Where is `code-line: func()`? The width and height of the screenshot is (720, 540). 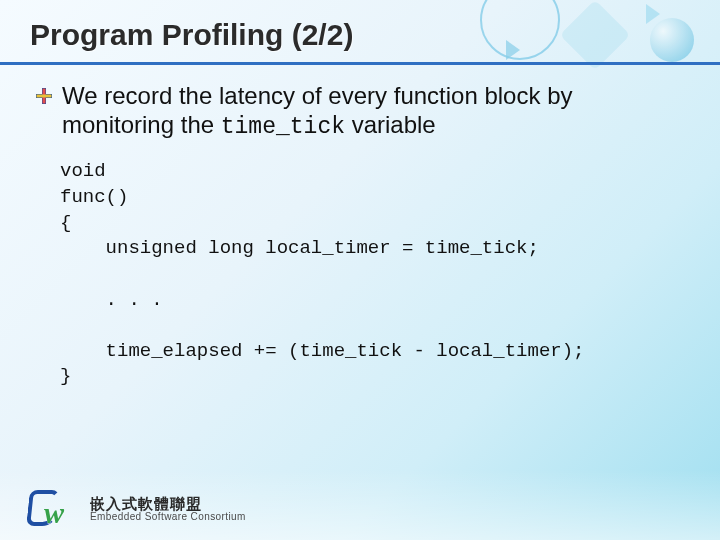
code-line: func() is located at coordinates (94, 197).